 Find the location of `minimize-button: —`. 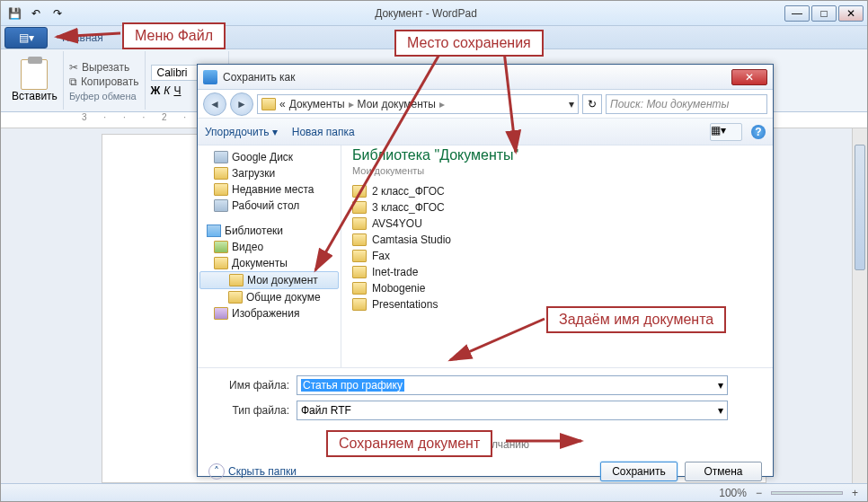

minimize-button: — is located at coordinates (797, 13).